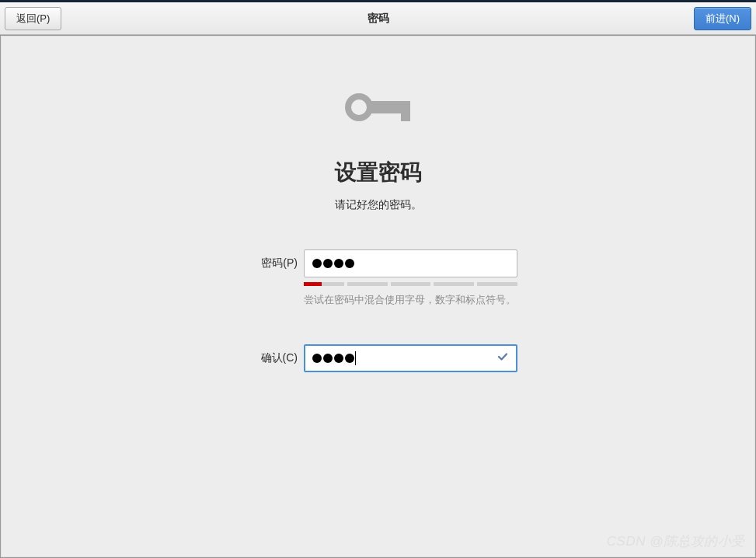  I want to click on confirm-label: 确认(C), so click(268, 354).